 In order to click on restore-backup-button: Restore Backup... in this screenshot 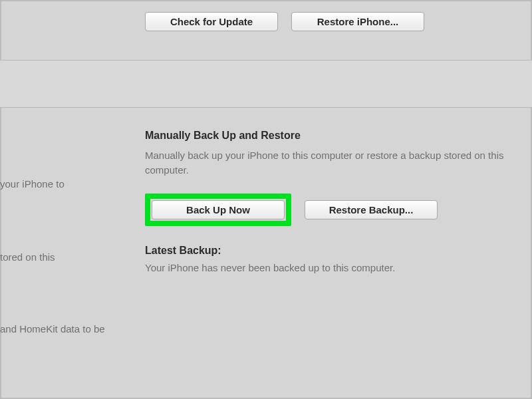, I will do `click(371, 210)`.